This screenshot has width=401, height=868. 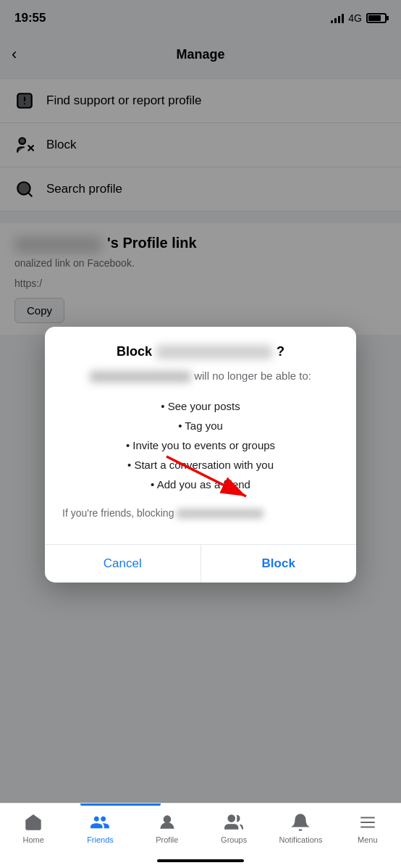 I want to click on modal-description-name, so click(x=140, y=377).